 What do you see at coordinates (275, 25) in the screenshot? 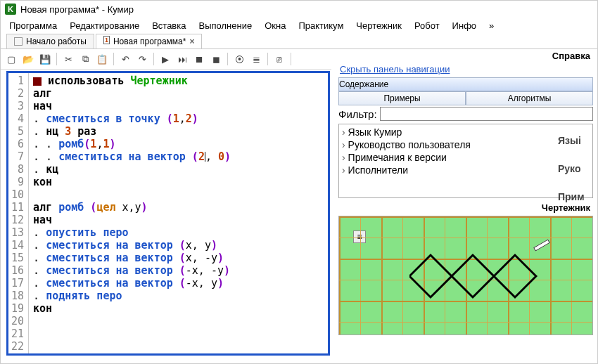
I see `menu-окна: Окна` at bounding box center [275, 25].